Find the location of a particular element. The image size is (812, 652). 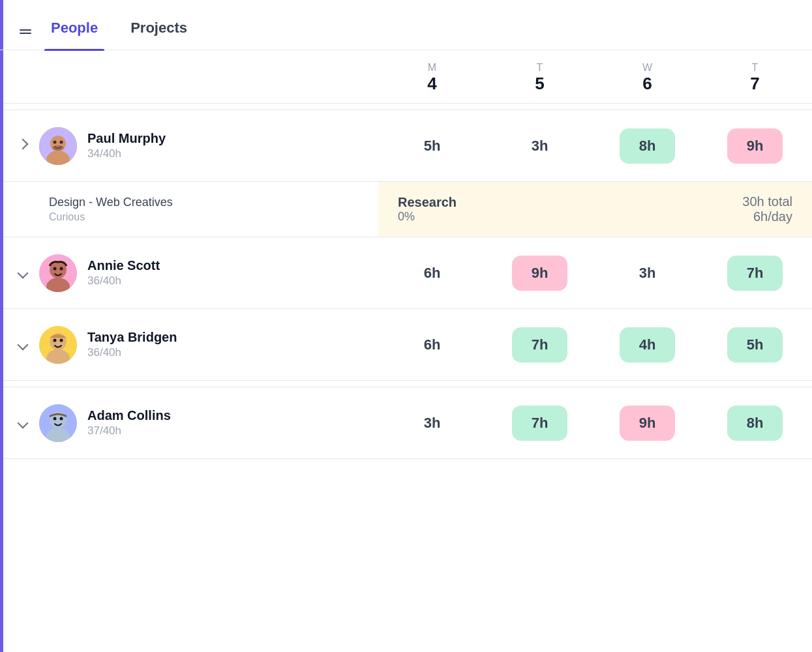

day-header-thu: T 7 is located at coordinates (755, 78).